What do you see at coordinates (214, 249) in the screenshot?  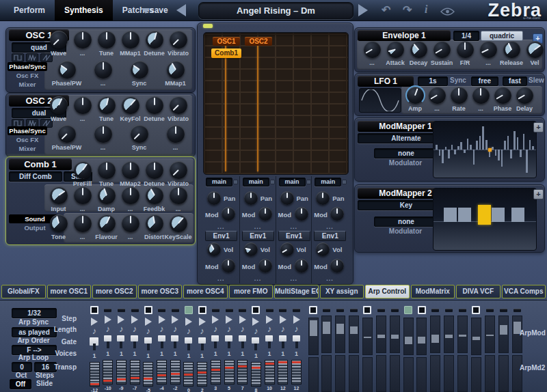 I see `knob-vol` at bounding box center [214, 249].